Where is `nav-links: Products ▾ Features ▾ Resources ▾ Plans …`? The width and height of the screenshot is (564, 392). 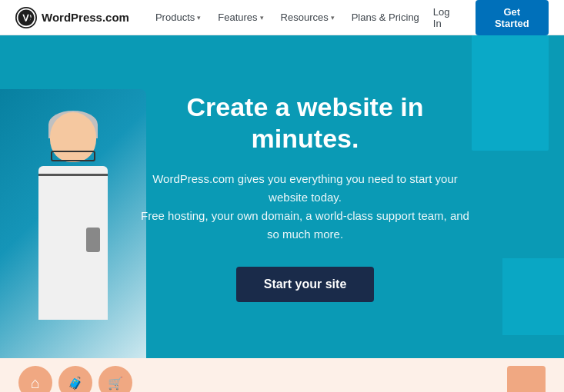 nav-links: Products ▾ Features ▾ Resources ▾ Plans … is located at coordinates (288, 17).